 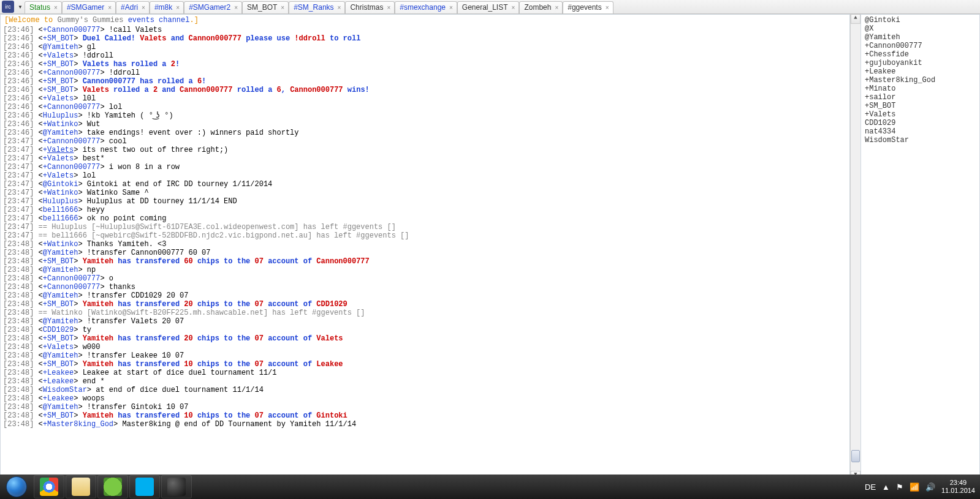 I want to click on explorer-icon, so click(x=81, y=487).